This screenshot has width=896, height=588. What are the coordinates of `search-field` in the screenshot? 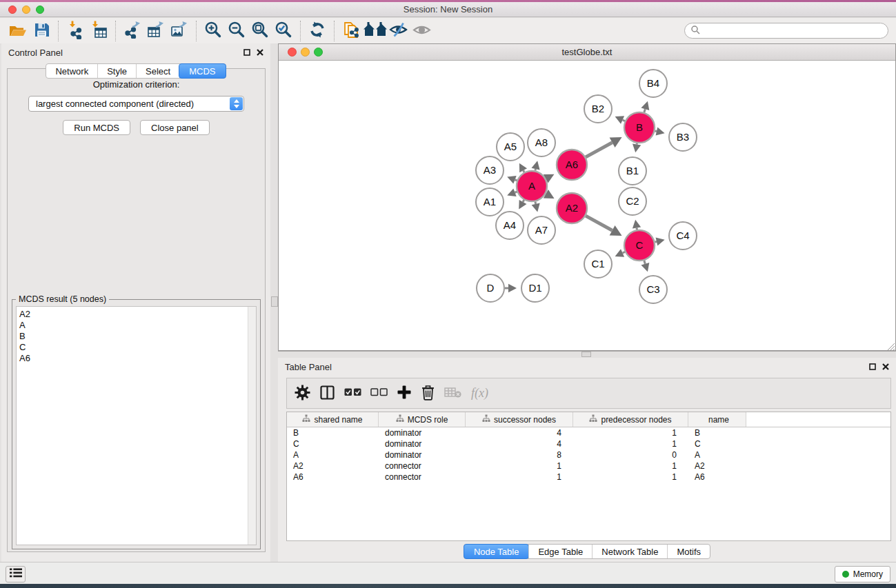 It's located at (786, 30).